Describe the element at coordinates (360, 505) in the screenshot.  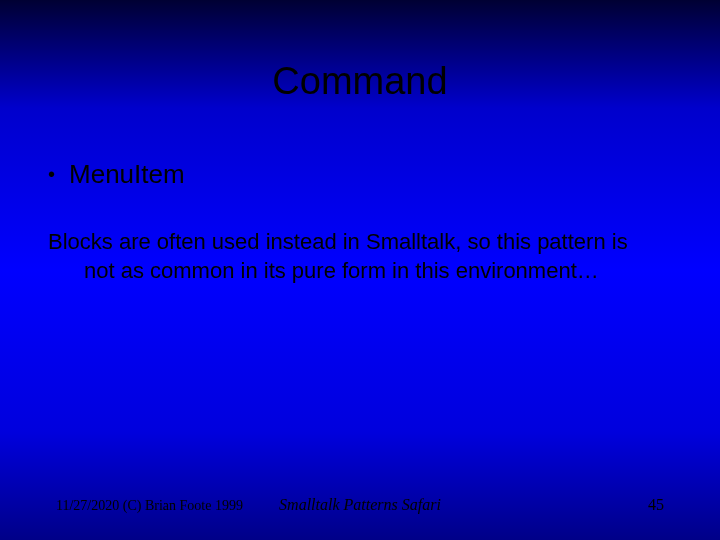
I see `slide-footer: 11/27/2020 (C) Brian Foote 1999 Smalltal…` at that location.